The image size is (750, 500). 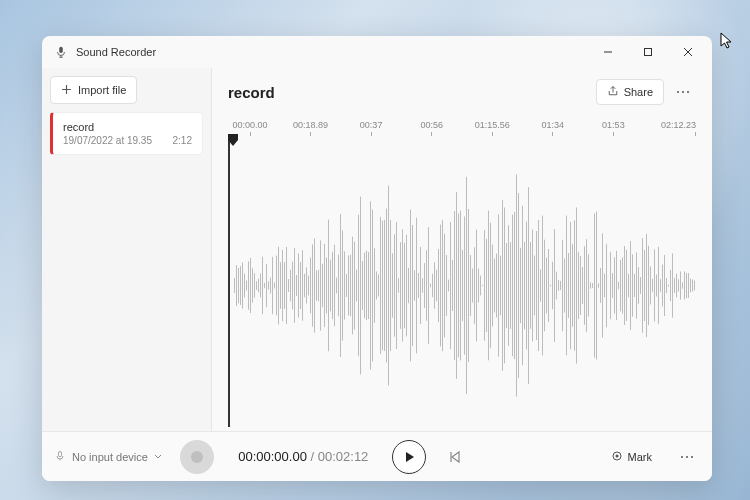 I want to click on skip-back-icon, so click(x=455, y=457).